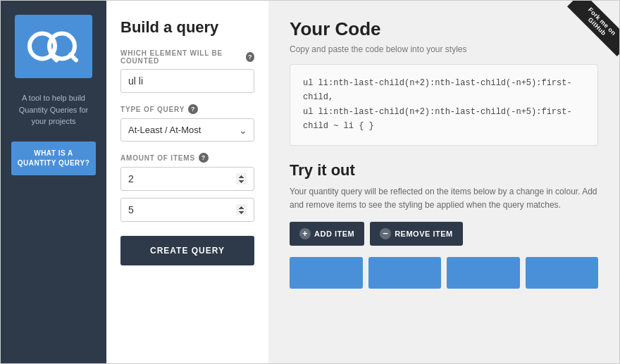 The width and height of the screenshot is (620, 364). I want to click on element-help-icon: ?, so click(250, 57).